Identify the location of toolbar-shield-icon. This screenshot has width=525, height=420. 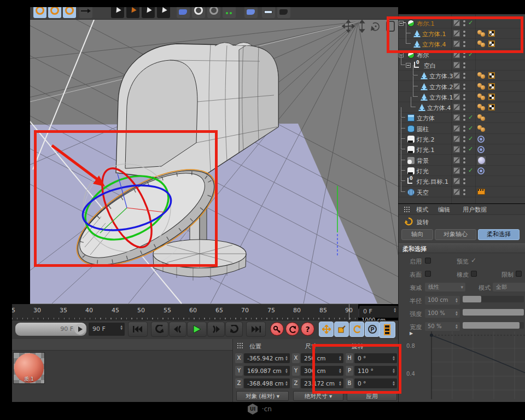
(183, 13).